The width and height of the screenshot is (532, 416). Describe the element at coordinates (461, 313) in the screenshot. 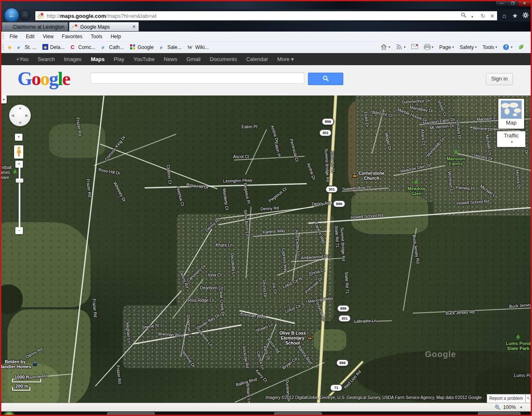

I see `street-label: Buck Jersey Rd` at that location.